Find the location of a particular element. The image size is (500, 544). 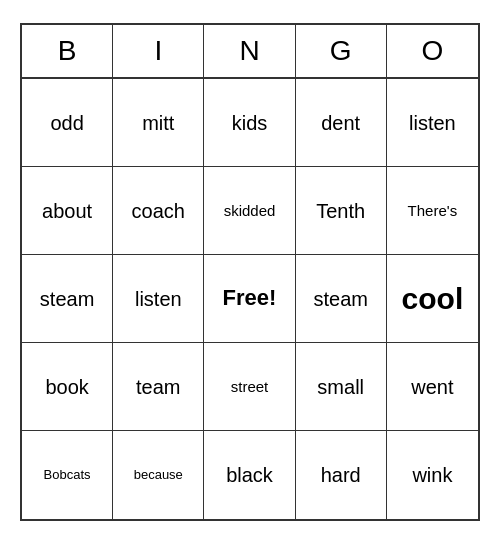

cell-r2-c0: steam is located at coordinates (68, 299).